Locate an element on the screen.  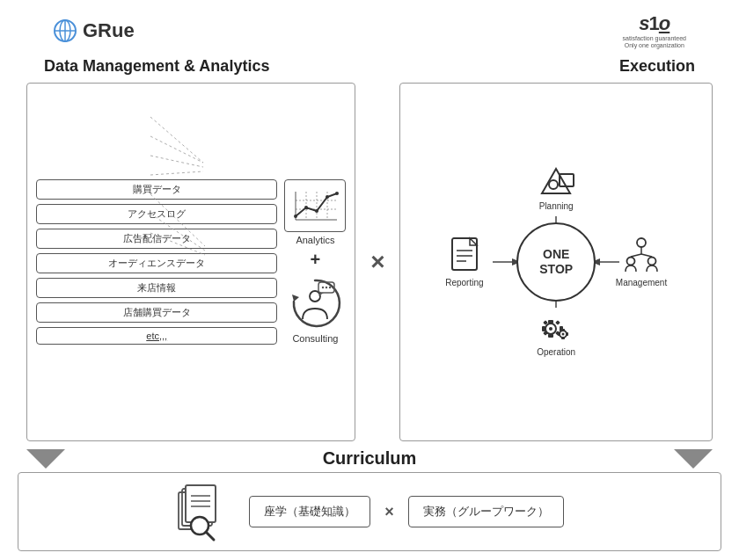
doc-search-svg is located at coordinates (201, 512).